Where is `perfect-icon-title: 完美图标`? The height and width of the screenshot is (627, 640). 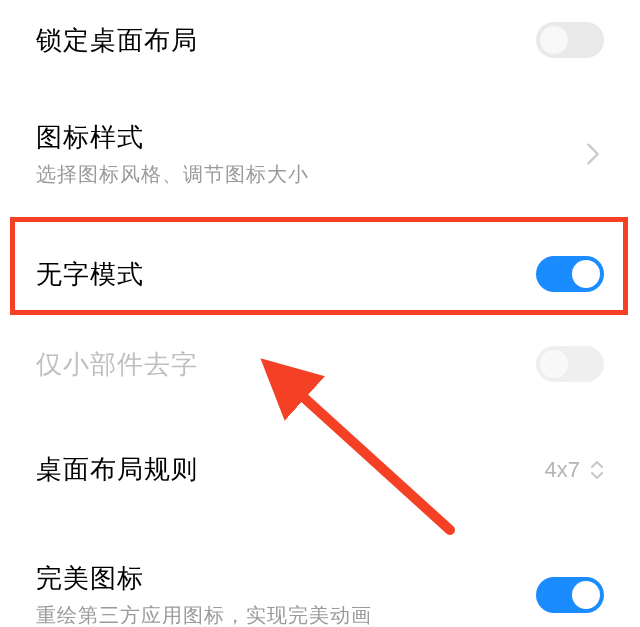
perfect-icon-title: 完美图标 is located at coordinates (204, 578).